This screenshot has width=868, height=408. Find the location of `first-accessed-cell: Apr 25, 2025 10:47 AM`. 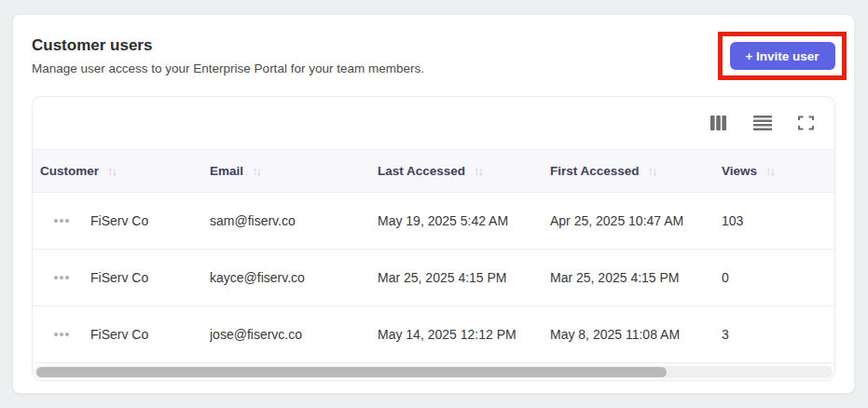

first-accessed-cell: Apr 25, 2025 10:47 AM is located at coordinates (636, 221).